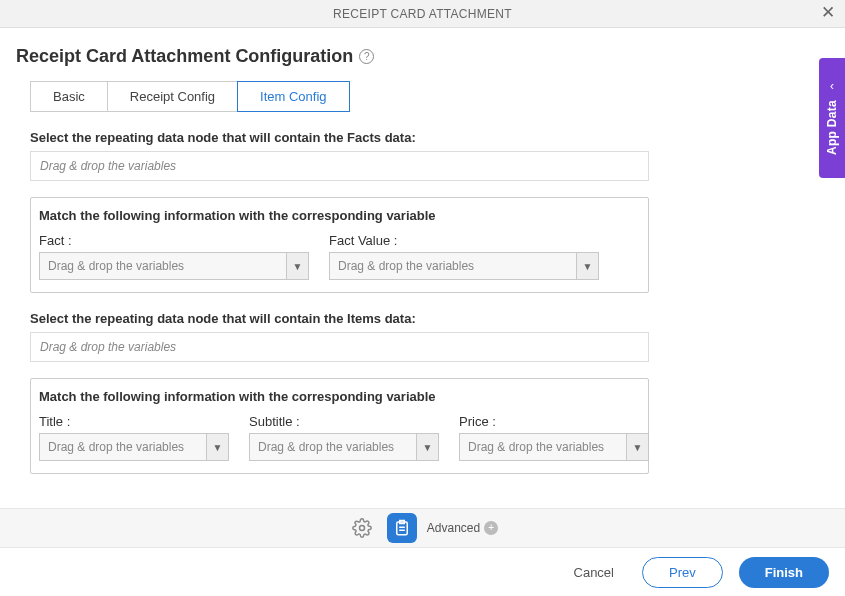 Image resolution: width=845 pixels, height=596 pixels. Describe the element at coordinates (344, 447) in the screenshot. I see `subtitle-drop-combo: Drag & drop the variables ▼` at that location.